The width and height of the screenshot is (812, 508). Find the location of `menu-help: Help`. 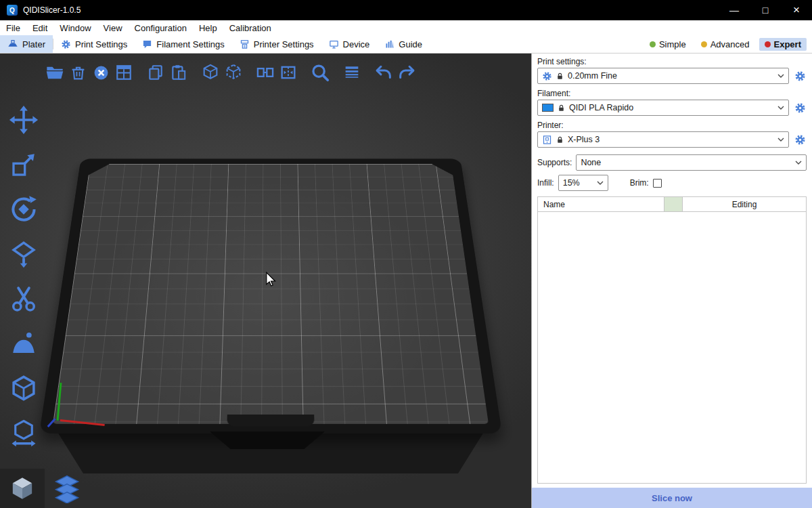

menu-help: Help is located at coordinates (208, 28).